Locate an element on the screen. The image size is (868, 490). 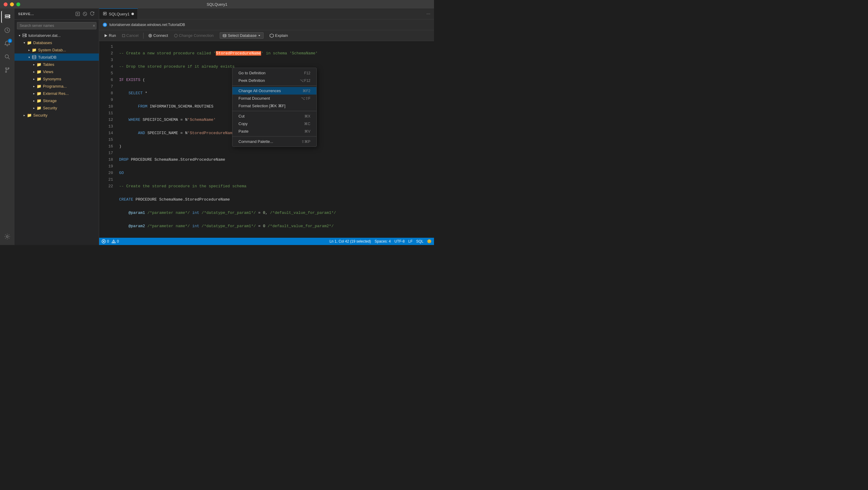
new-query-button is located at coordinates (78, 14).